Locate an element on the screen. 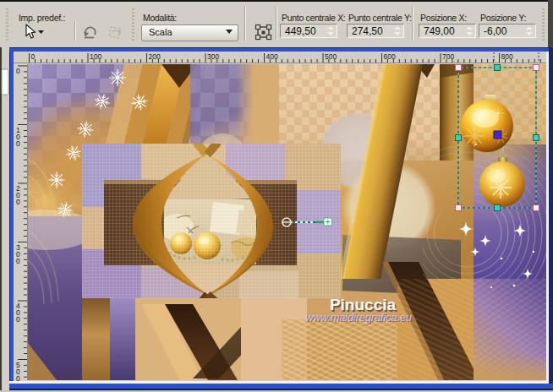  svg-text: 800 is located at coordinates (507, 57).